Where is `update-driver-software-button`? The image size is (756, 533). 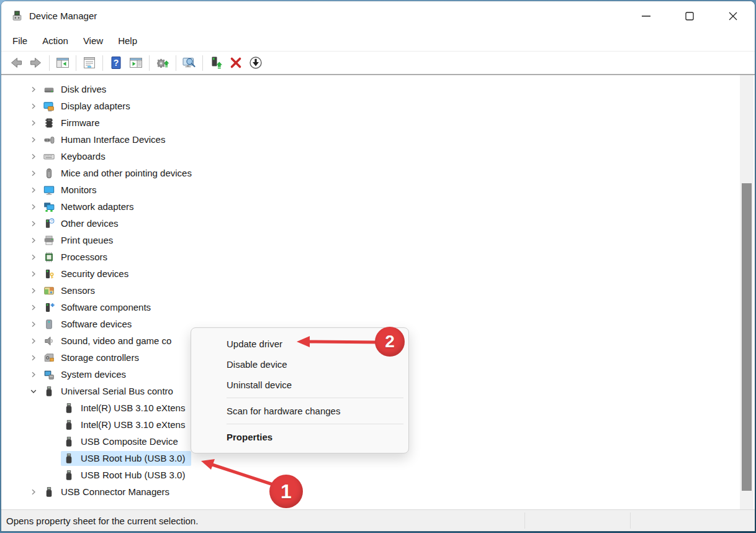 update-driver-software-button is located at coordinates (163, 63).